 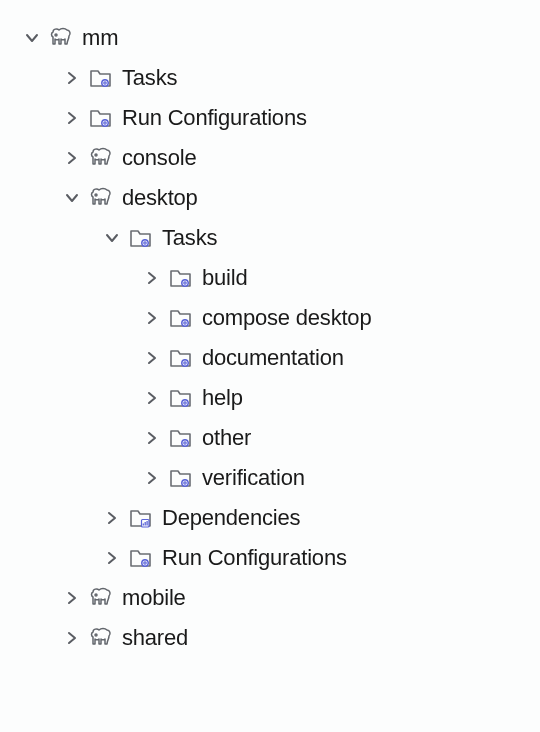 What do you see at coordinates (254, 478) in the screenshot?
I see `tree-item-label: verification` at bounding box center [254, 478].